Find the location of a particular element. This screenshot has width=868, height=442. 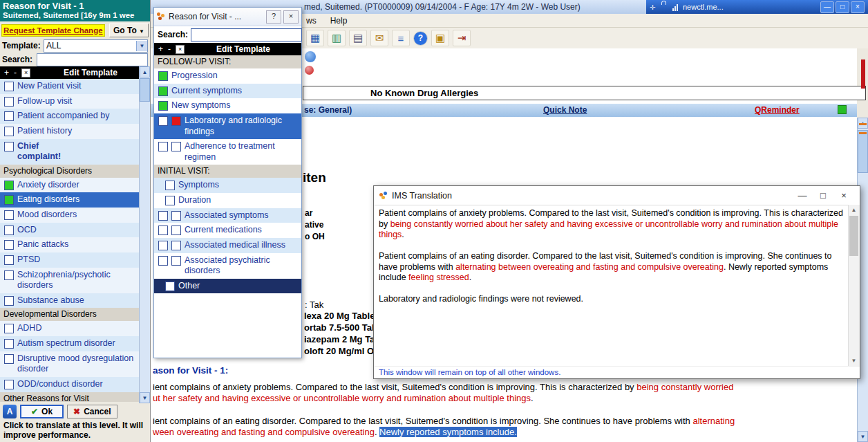

request-template-change-link: Request Template Change is located at coordinates (53, 30).